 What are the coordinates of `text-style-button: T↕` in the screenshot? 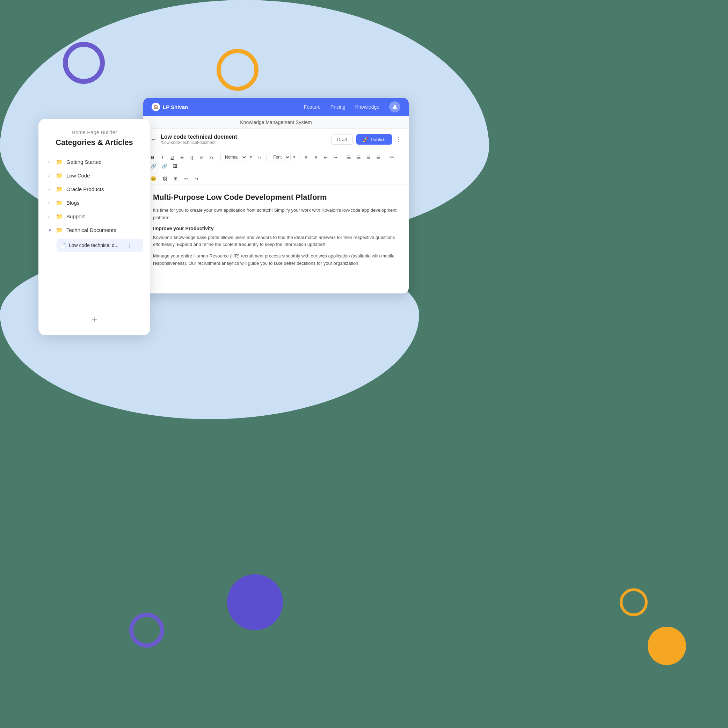 It's located at (259, 158).